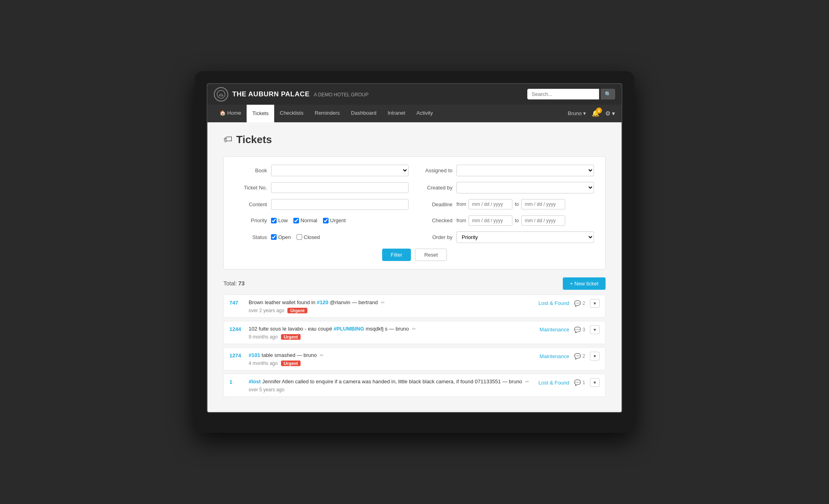  What do you see at coordinates (389, 390) in the screenshot?
I see `ticket-meta: over 5 years ago` at bounding box center [389, 390].